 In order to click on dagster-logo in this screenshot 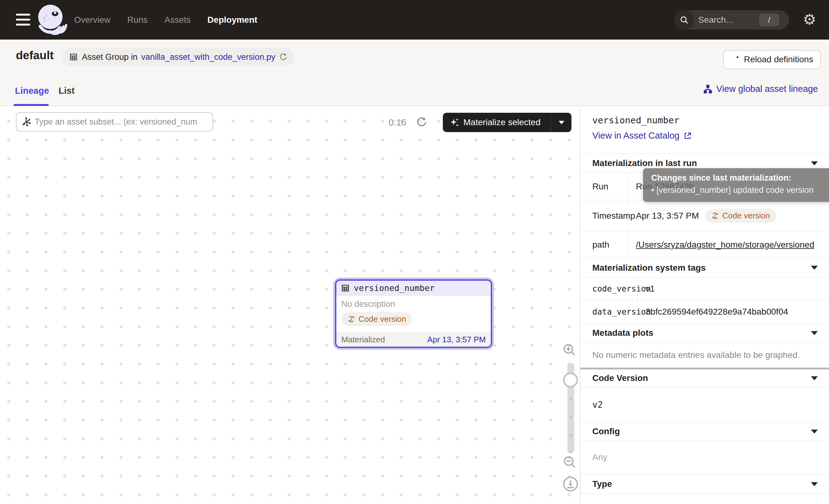, I will do `click(51, 20)`.